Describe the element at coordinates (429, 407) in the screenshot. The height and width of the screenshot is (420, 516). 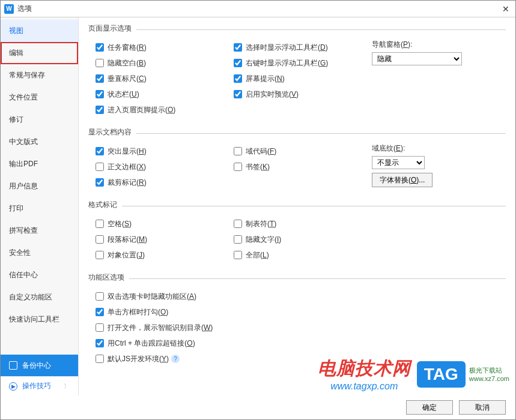
I see `ok-button: 确定` at that location.